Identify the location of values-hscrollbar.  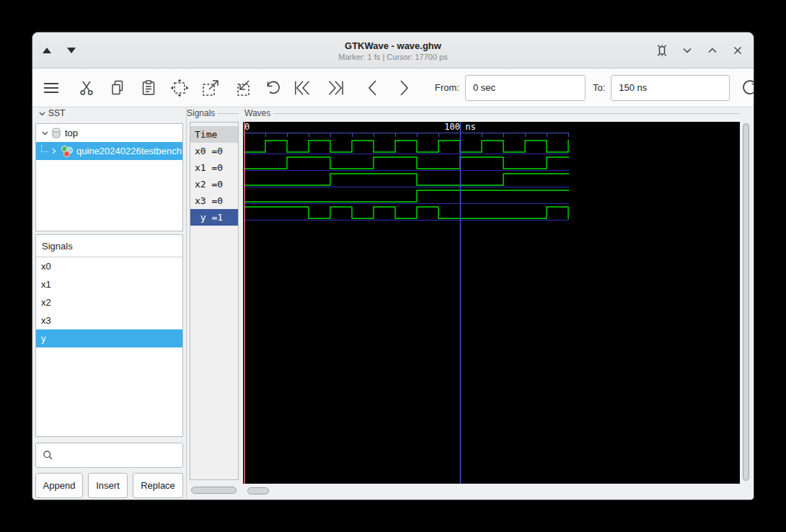
(214, 490).